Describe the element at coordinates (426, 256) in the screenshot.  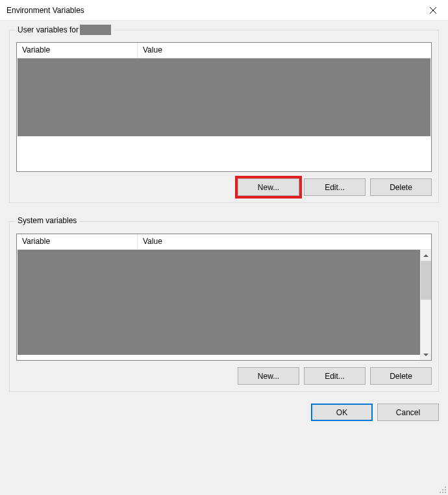
I see `scroll-up-arrow` at that location.